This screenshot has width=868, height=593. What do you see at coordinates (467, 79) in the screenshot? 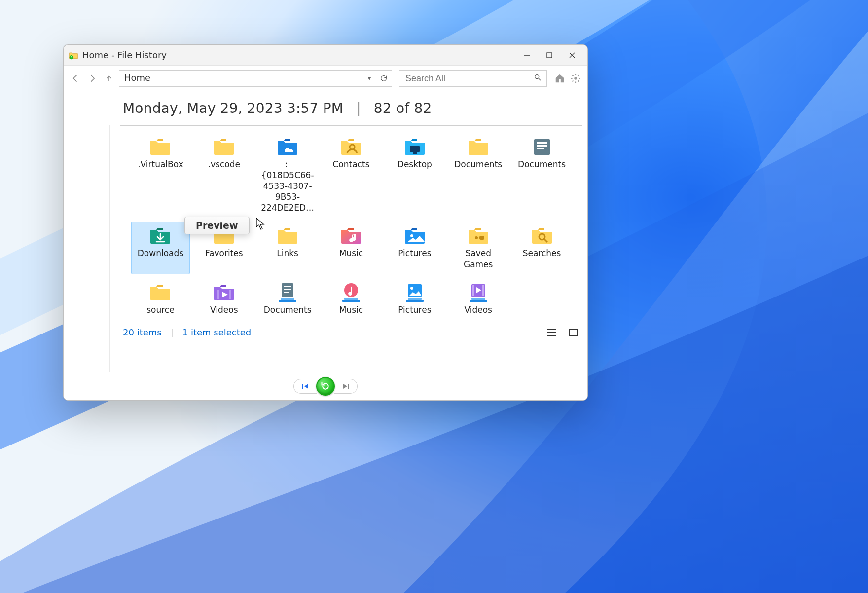
I see `search-input` at bounding box center [467, 79].